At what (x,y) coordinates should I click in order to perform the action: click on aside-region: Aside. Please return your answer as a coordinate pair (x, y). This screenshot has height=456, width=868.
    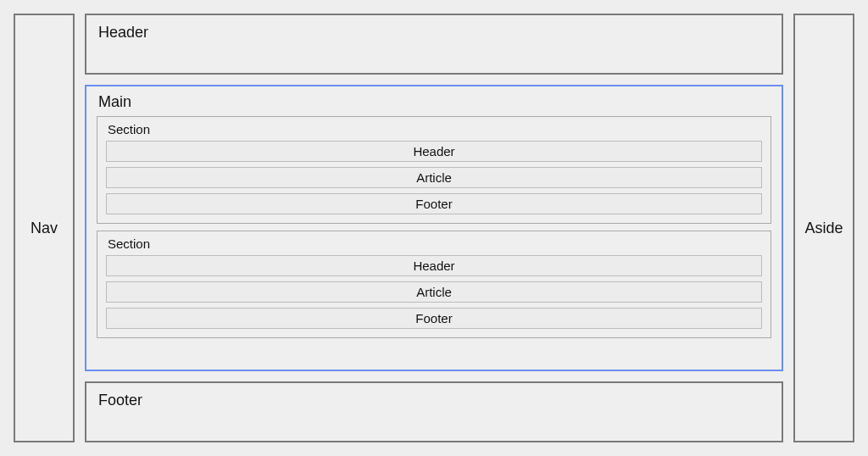
    Looking at the image, I should click on (824, 228).